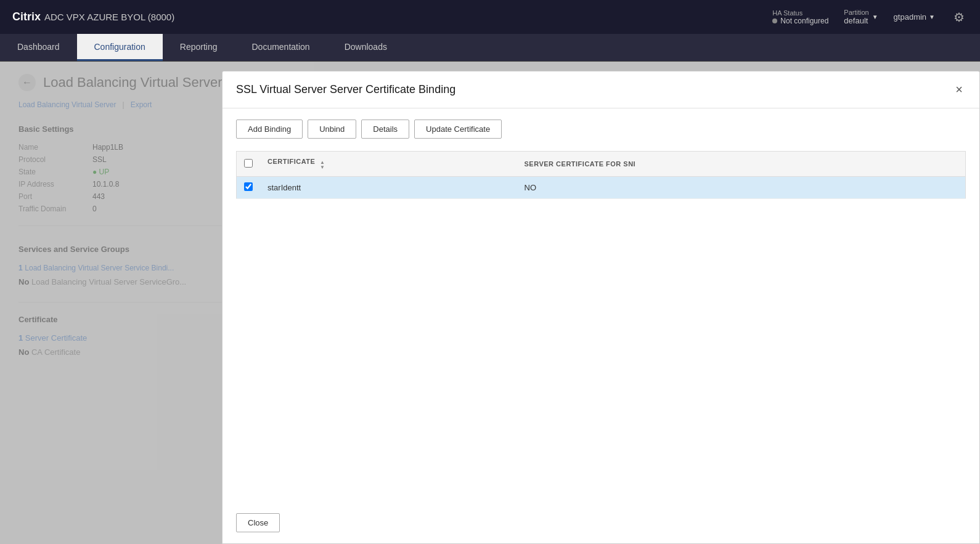 The height and width of the screenshot is (544, 980). I want to click on tab-reporting-label: Reporting, so click(198, 47).